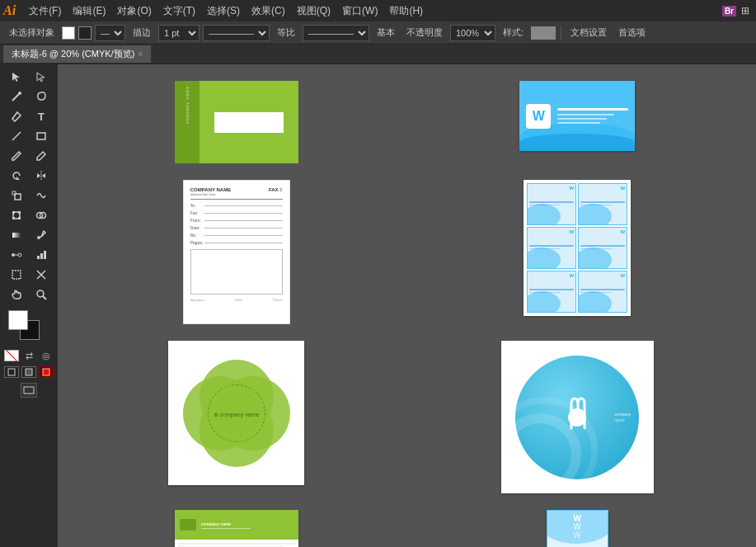 The height and width of the screenshot is (547, 756). What do you see at coordinates (425, 33) in the screenshot?
I see `opacity-label: 不透明度` at bounding box center [425, 33].